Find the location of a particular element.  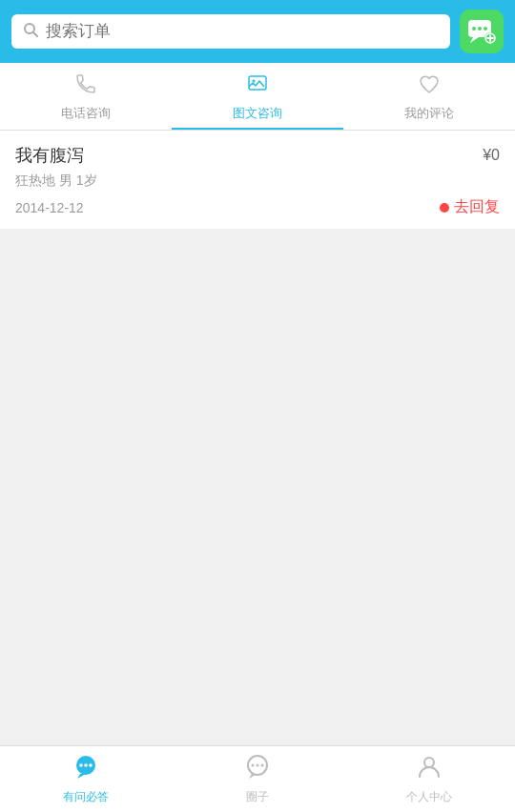

nav-item-circle: 圈子 is located at coordinates (258, 780).